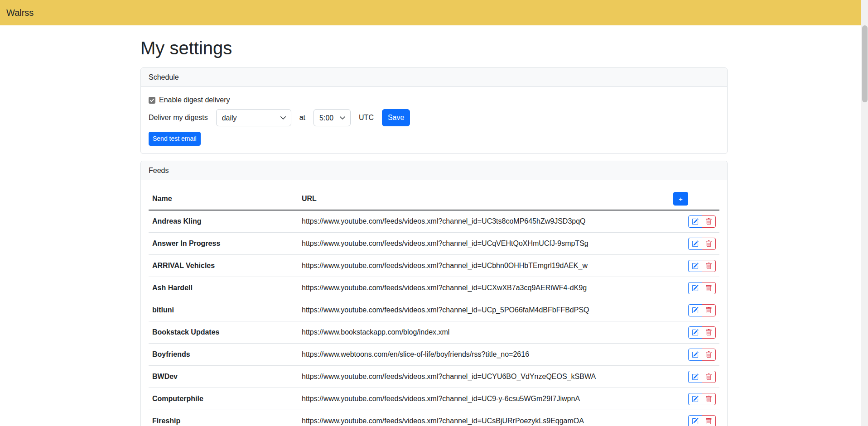 This screenshot has width=868, height=426. Describe the element at coordinates (434, 399) in the screenshot. I see `table-row: Computerphile https://www.youtube.com/fe…` at that location.